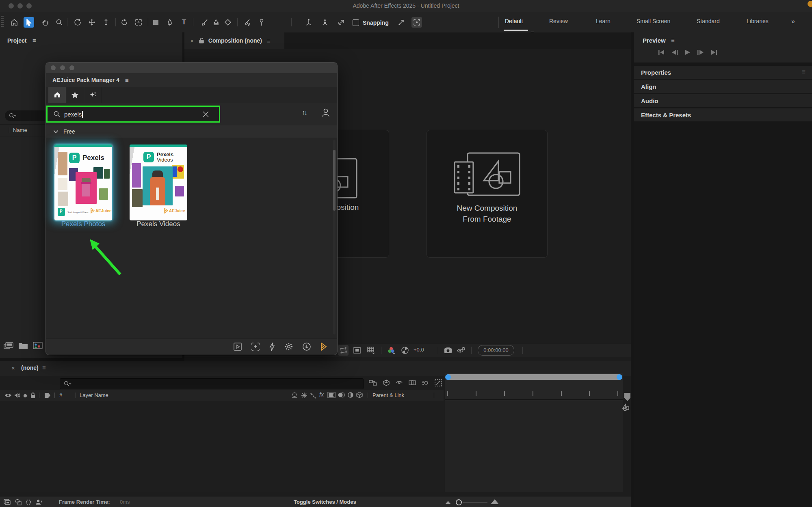  I want to click on download-icon, so click(307, 347).